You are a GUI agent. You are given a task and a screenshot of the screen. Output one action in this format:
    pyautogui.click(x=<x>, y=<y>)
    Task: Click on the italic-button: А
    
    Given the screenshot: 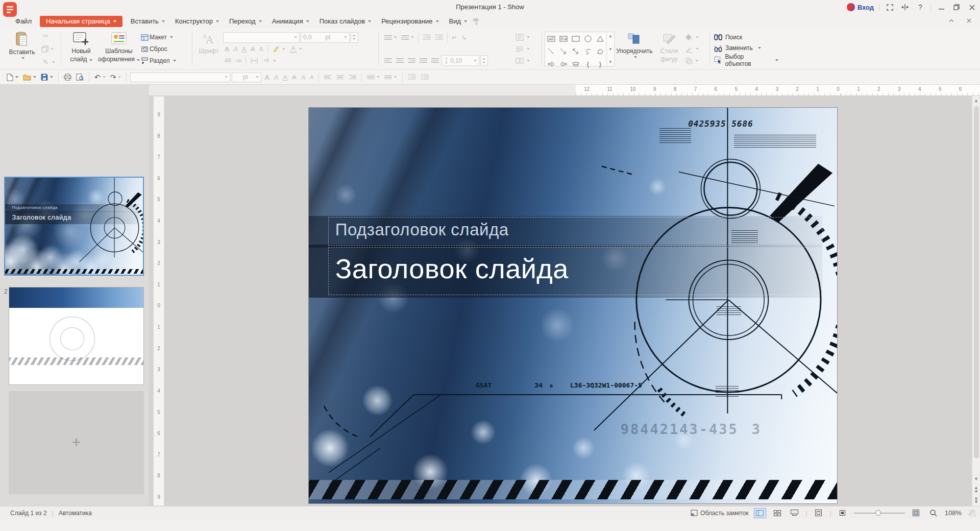 What is the action you would take?
    pyautogui.click(x=236, y=49)
    